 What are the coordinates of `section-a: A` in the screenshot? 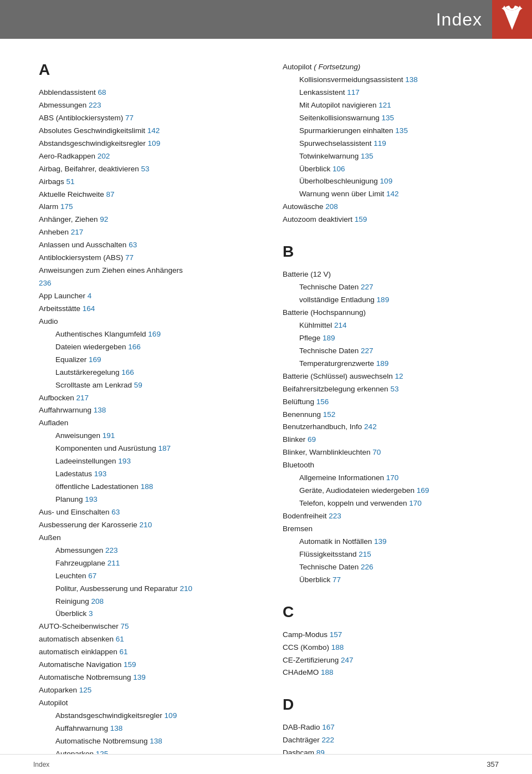 It's located at (150, 70).